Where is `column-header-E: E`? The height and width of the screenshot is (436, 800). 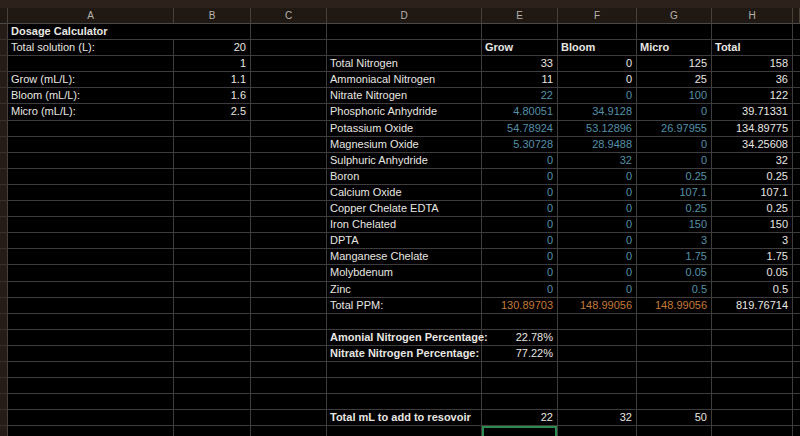 column-header-E: E is located at coordinates (520, 16).